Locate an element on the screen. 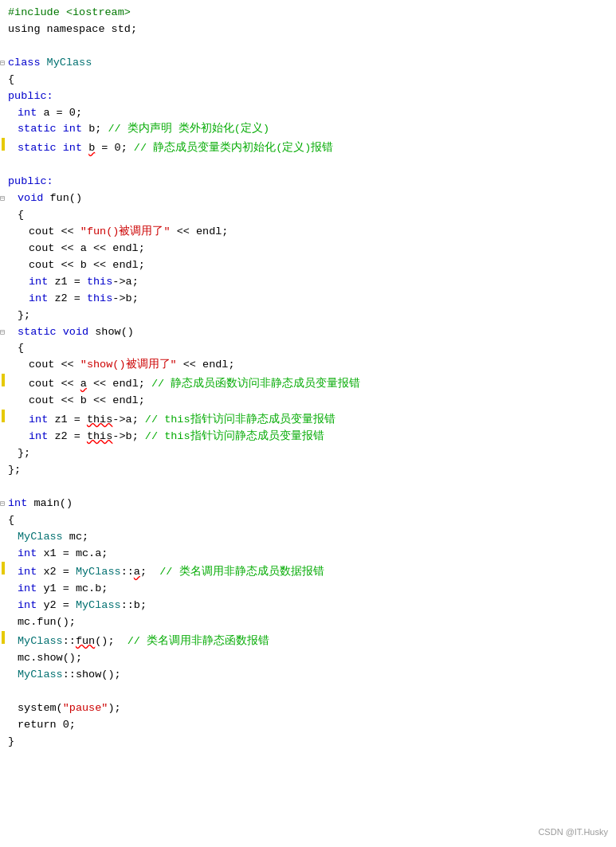  code-line-7: int a = 0; is located at coordinates (308, 113).